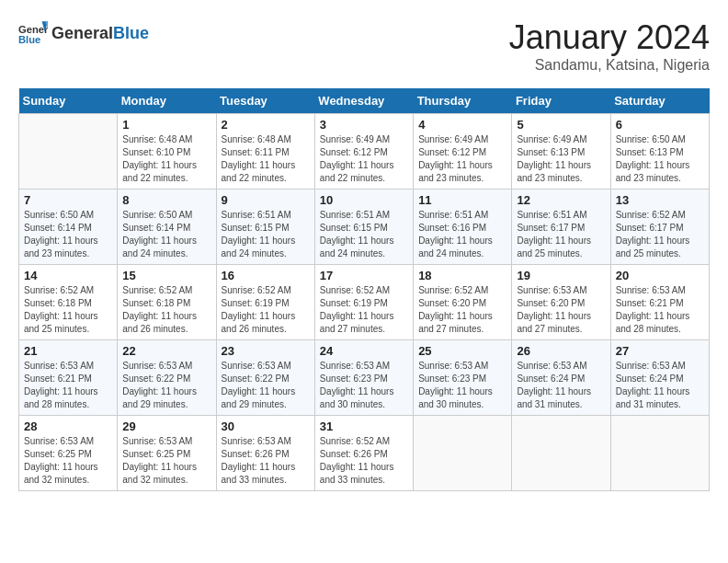 This screenshot has height=563, width=728. I want to click on day-detail: Sunrise: 6:53 AM Sunset: 6:26 PM Dayligh…, so click(266, 461).